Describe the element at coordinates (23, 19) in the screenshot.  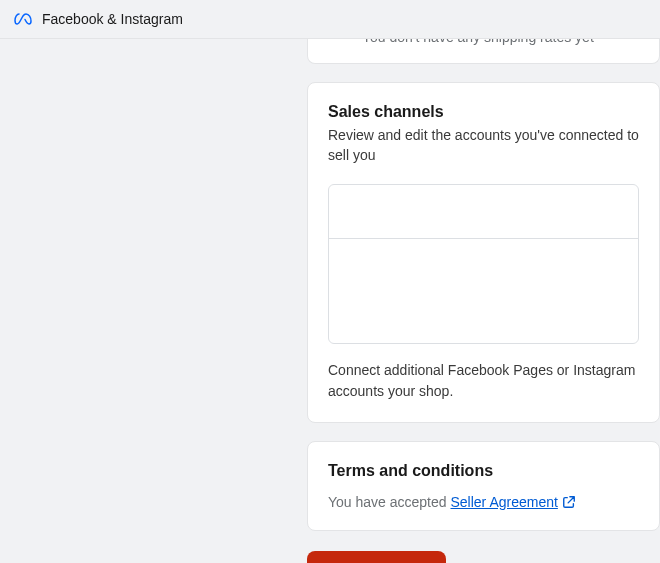
I see `meta-icon` at that location.